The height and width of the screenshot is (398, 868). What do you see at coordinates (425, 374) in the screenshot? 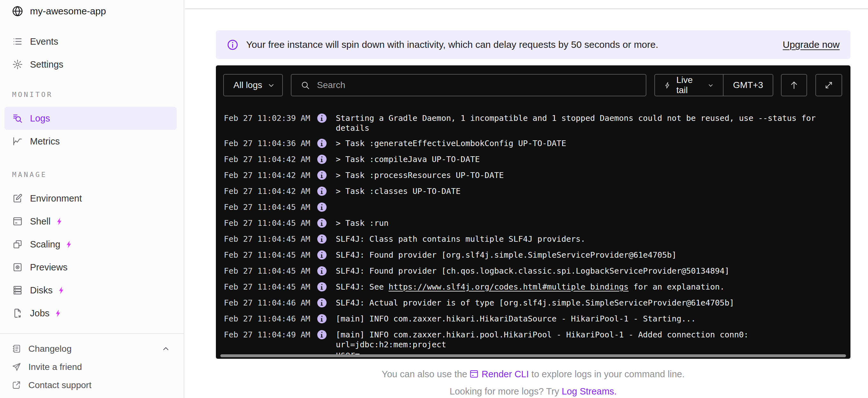
I see `cli-hint-pre: You can also use the` at bounding box center [425, 374].